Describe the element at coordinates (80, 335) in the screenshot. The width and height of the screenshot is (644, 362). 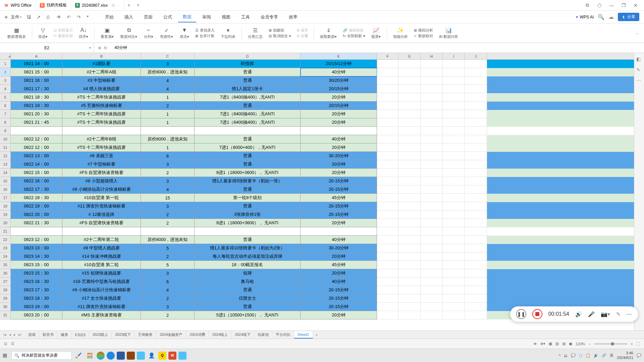
I see `sheet-tab: F2023` at that location.